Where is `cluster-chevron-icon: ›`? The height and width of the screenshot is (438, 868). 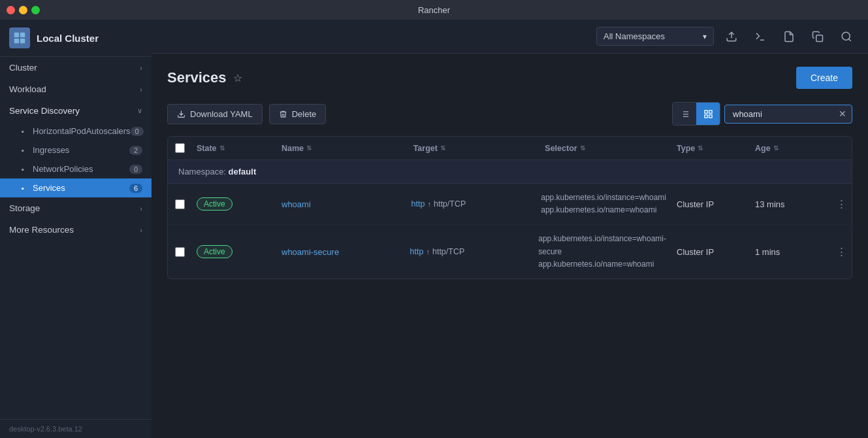 cluster-chevron-icon: › is located at coordinates (141, 68).